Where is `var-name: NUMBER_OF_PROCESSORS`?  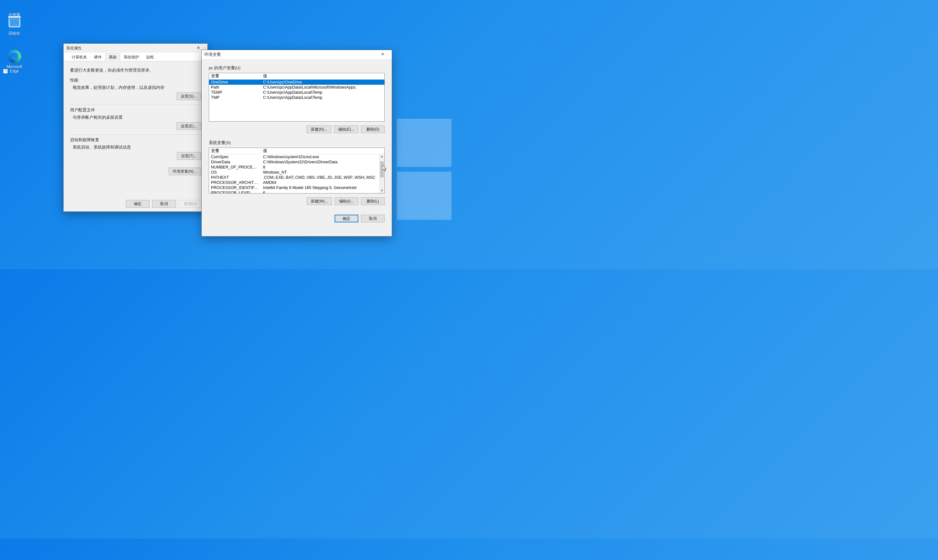 var-name: NUMBER_OF_PROCESSORS is located at coordinates (235, 167).